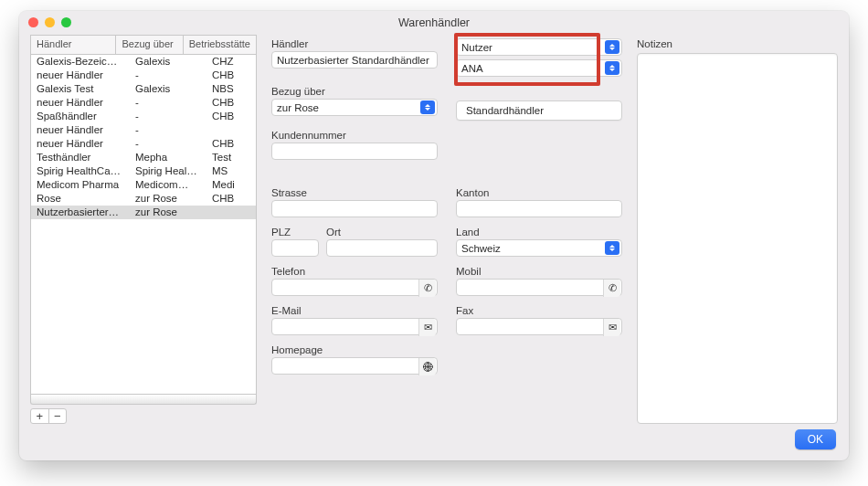  I want to click on land-select: Schweiz, so click(539, 248).